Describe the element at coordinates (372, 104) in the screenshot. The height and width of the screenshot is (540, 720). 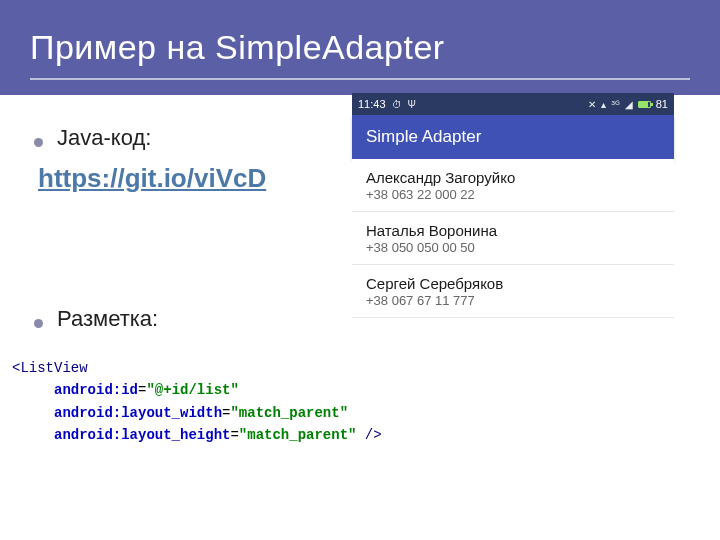
I see `statusbar-time: 11:43` at that location.